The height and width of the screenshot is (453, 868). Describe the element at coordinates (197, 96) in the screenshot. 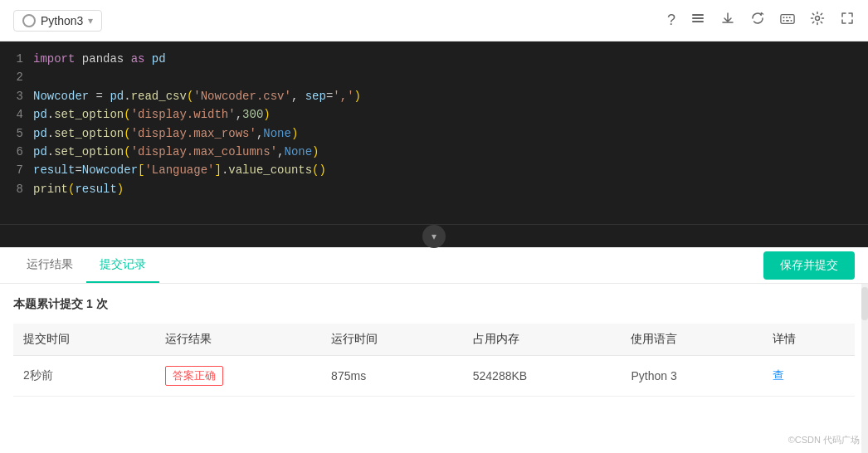

I see `line-code: Nowcoder = pd.read_csv('Nowcoder.csv', s…` at that location.